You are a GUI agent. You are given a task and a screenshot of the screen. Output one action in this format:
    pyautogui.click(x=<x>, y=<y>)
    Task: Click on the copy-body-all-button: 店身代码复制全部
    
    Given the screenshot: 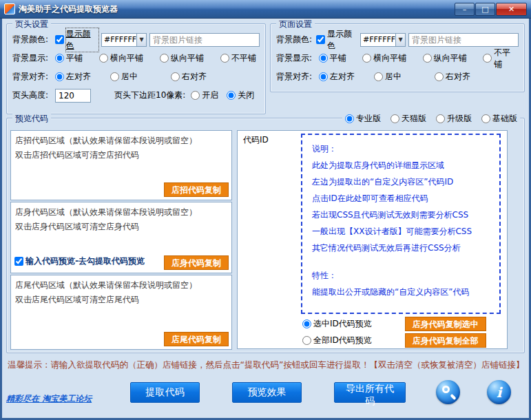 What is the action you would take?
    pyautogui.click(x=446, y=340)
    